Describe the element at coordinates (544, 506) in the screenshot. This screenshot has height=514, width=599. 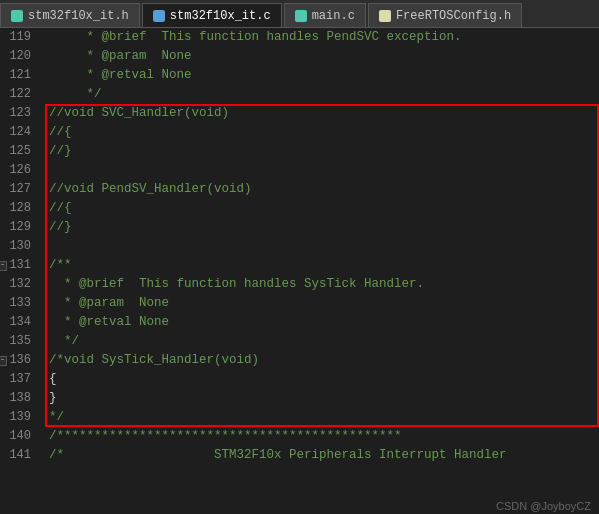
I see `watermark: CSDN @JoyboyCZ` at that location.